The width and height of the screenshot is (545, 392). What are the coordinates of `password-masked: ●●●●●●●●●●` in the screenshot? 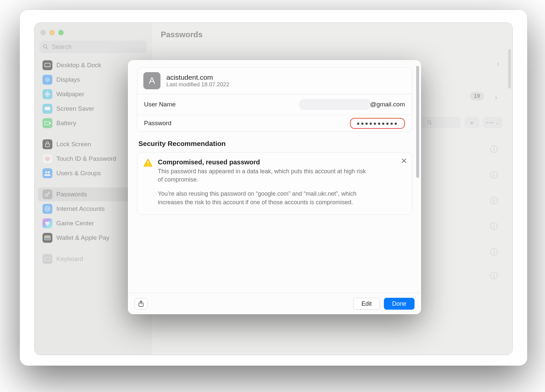 It's located at (378, 123).